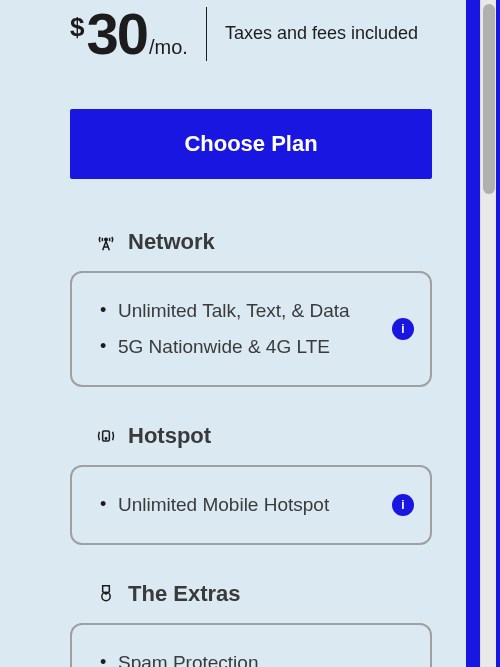 The image size is (500, 667). What do you see at coordinates (206, 34) in the screenshot?
I see `price-divider` at bounding box center [206, 34].